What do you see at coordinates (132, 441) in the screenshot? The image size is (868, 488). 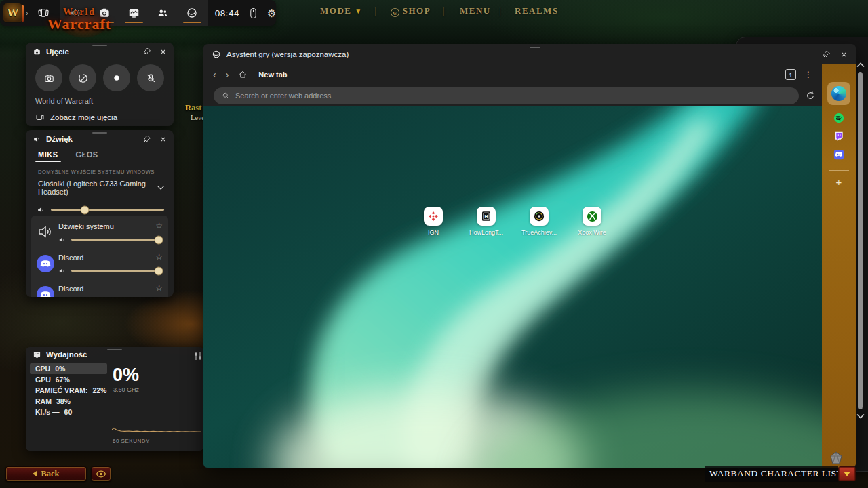 I see `chart-time-window-label: 60 SEKUNDY` at bounding box center [132, 441].